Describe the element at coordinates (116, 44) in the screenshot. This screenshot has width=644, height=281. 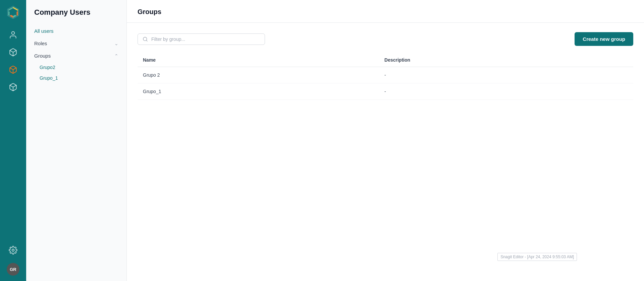
I see `chevron-down-icon: ⌄` at that location.